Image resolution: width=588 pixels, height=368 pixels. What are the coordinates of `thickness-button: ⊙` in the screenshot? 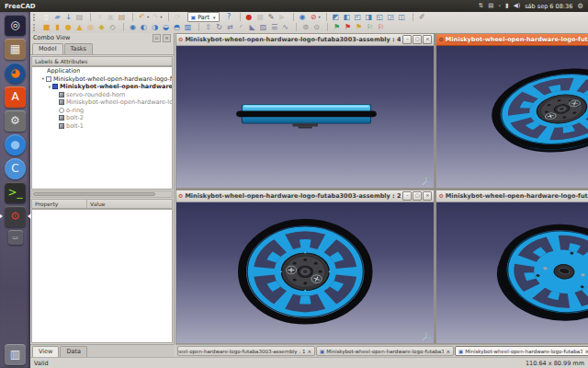 It's located at (316, 28).